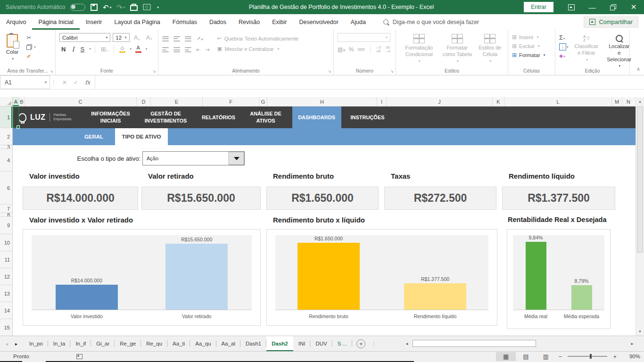 The width and height of the screenshot is (644, 362). What do you see at coordinates (341, 49) in the screenshot?
I see `accounting-format-icon: ▤▾` at bounding box center [341, 49].